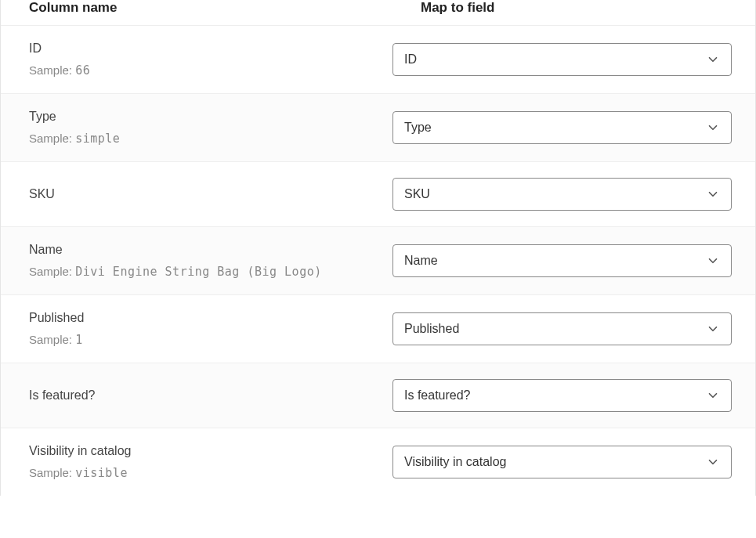 The image size is (756, 538). Describe the element at coordinates (562, 60) in the screenshot. I see `map-to-field-select: ID` at that location.